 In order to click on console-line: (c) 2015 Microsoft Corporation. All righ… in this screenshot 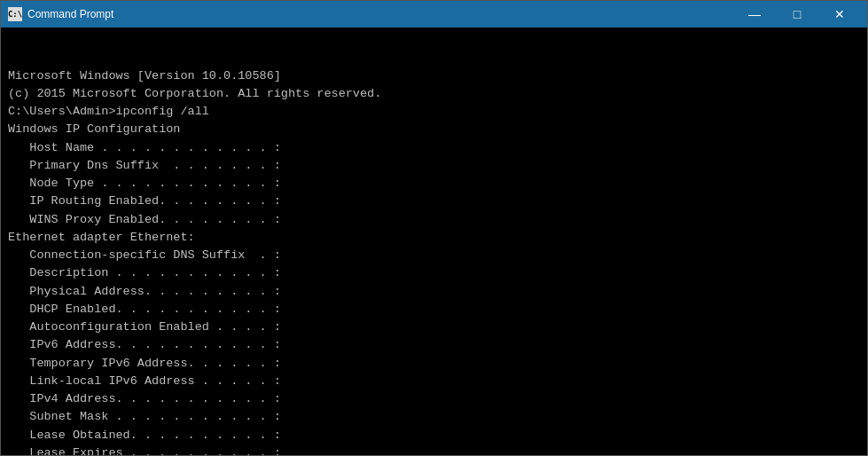, I will do `click(434, 94)`.